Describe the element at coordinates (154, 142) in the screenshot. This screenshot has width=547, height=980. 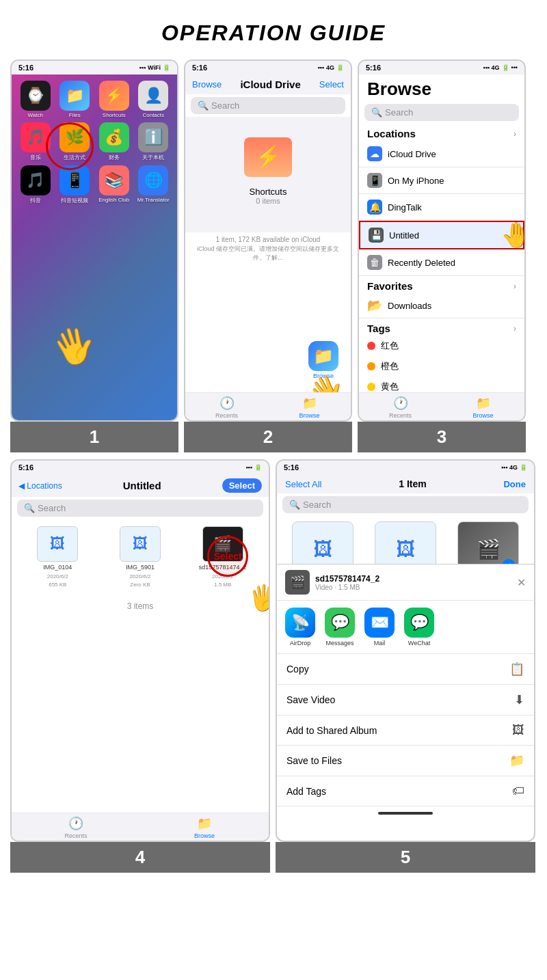
I see `app-about: ℹ️ 关于本机` at that location.